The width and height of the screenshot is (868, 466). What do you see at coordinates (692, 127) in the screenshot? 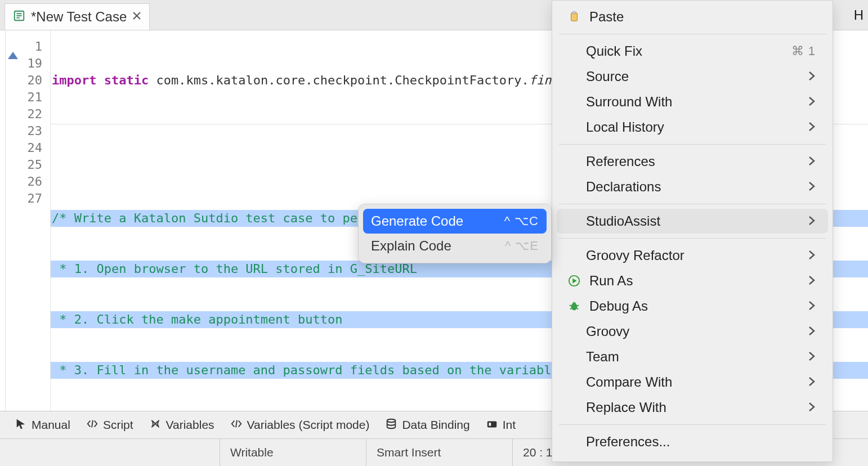
I see `menu-local-history: Local History` at bounding box center [692, 127].